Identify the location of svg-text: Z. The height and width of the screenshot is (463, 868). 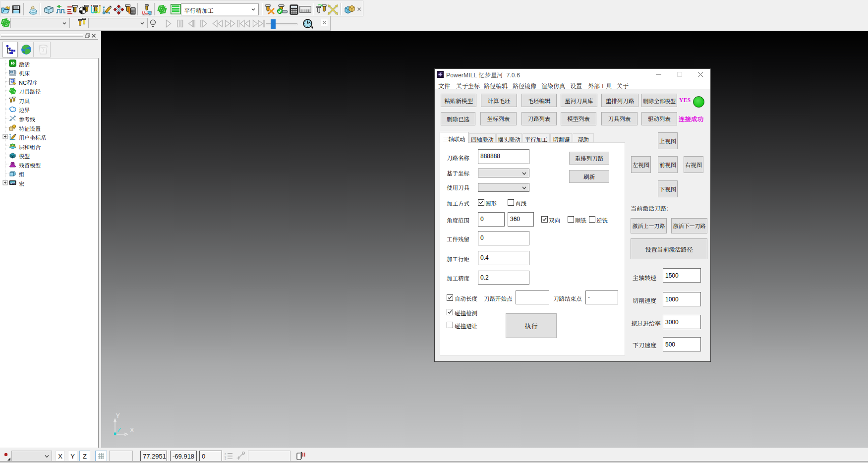
(119, 430).